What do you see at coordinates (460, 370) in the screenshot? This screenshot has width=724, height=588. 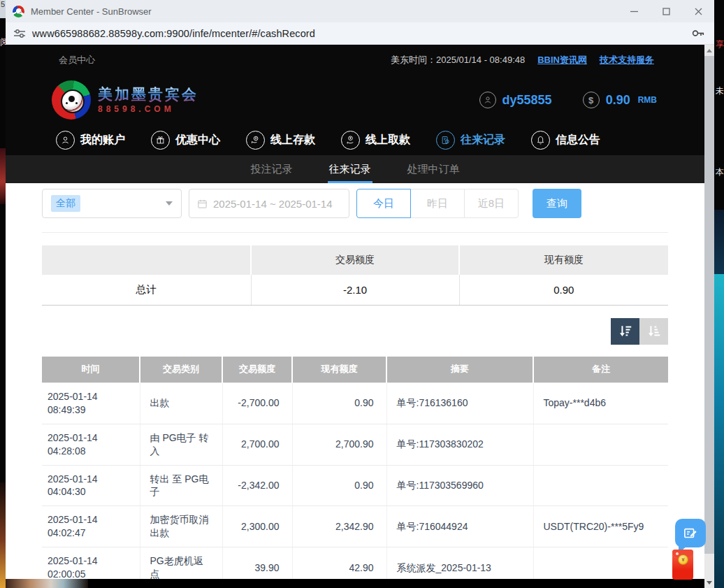 I see `col-summary: 摘要` at bounding box center [460, 370].